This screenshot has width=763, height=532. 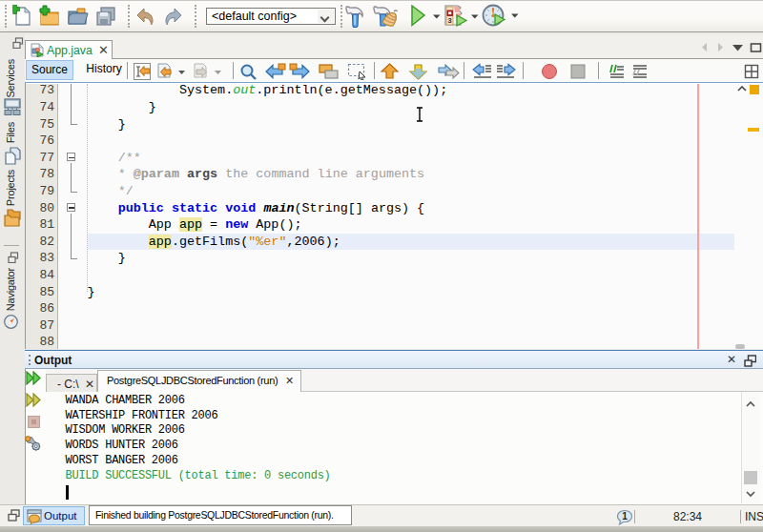 What do you see at coordinates (625, 517) in the screenshot?
I see `svg-text: 1` at bounding box center [625, 517].